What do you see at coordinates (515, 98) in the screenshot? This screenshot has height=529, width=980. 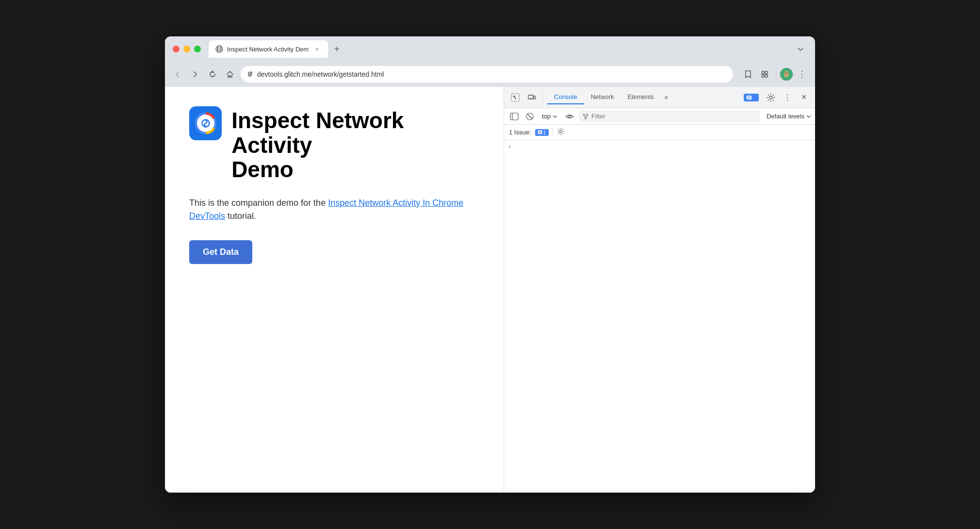 I see `inspect-element-button` at bounding box center [515, 98].